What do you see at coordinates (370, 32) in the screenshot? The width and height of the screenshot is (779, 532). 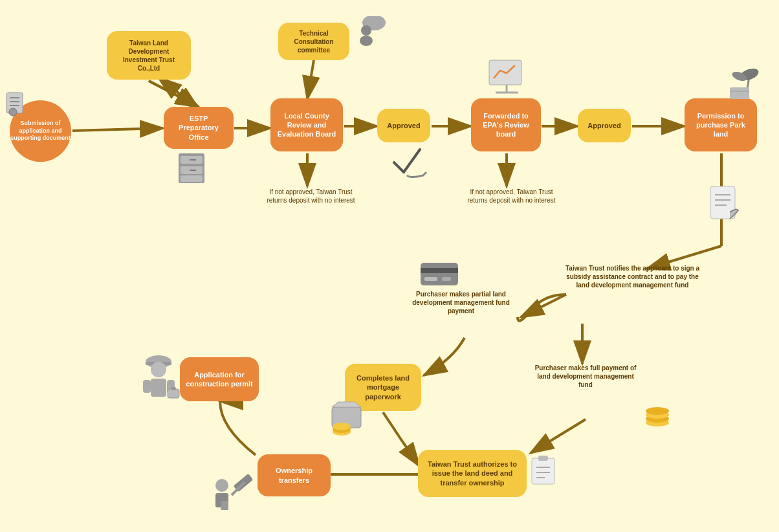 I see `person-icon` at bounding box center [370, 32].